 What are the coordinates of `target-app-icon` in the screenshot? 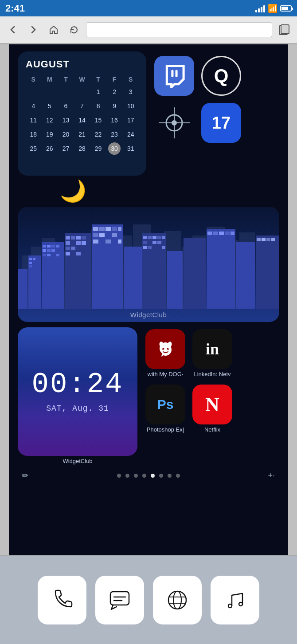 It's located at (174, 123).